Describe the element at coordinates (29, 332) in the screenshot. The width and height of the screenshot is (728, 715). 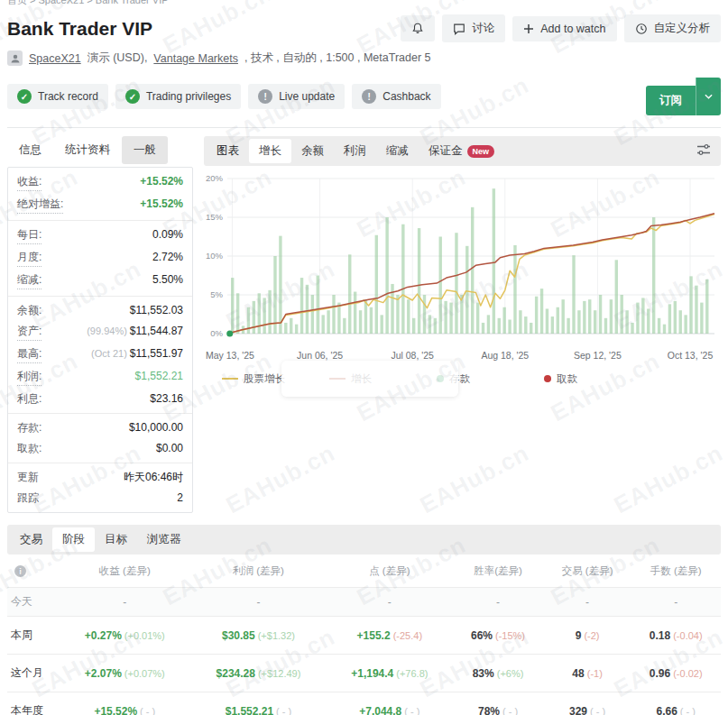
I see `stat-label: 资产:` at that location.